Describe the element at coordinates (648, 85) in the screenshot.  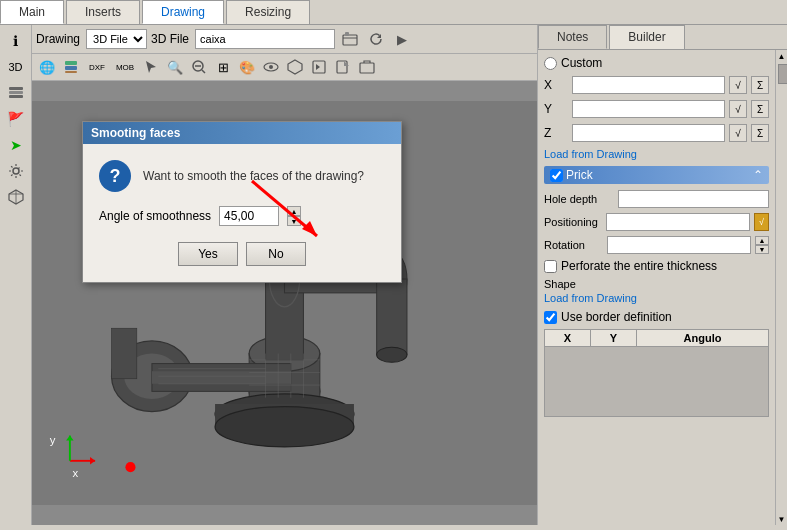
I see `x-input` at that location.